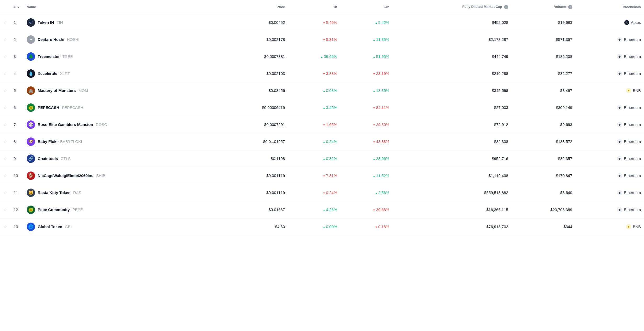  Describe the element at coordinates (46, 23) in the screenshot. I see `coin-name: Token IN` at that location.